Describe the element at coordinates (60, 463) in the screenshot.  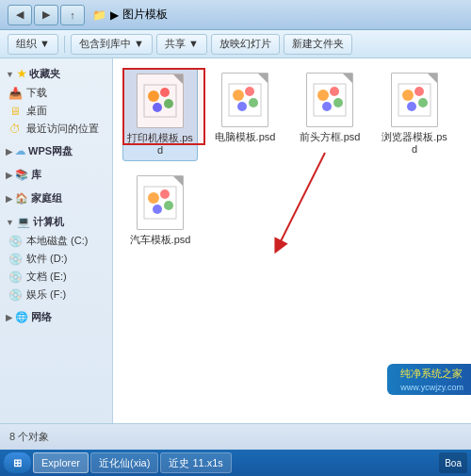
I see `taskbar-item-0: Explorer` at that location.